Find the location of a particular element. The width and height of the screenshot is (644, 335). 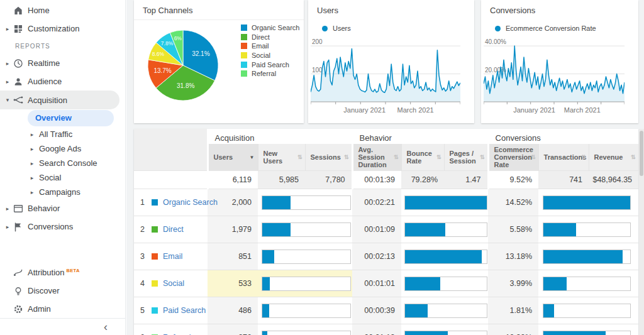

conversion-bar-cell is located at coordinates (589, 284).